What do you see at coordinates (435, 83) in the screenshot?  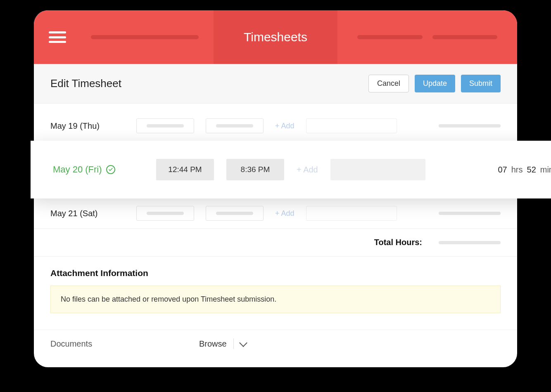 I see `update-button: Update` at bounding box center [435, 83].